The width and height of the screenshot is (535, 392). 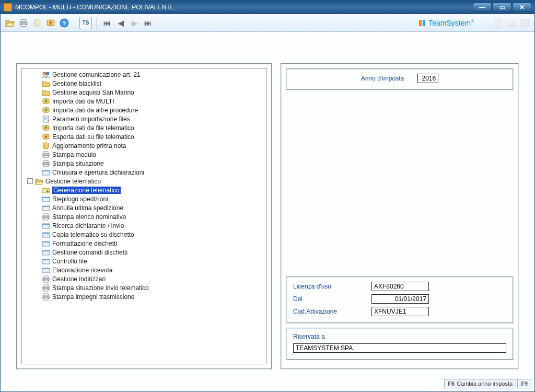 What do you see at coordinates (95, 110) in the screenshot?
I see `tree-item-label: Importa dati da altre procedure` at bounding box center [95, 110].